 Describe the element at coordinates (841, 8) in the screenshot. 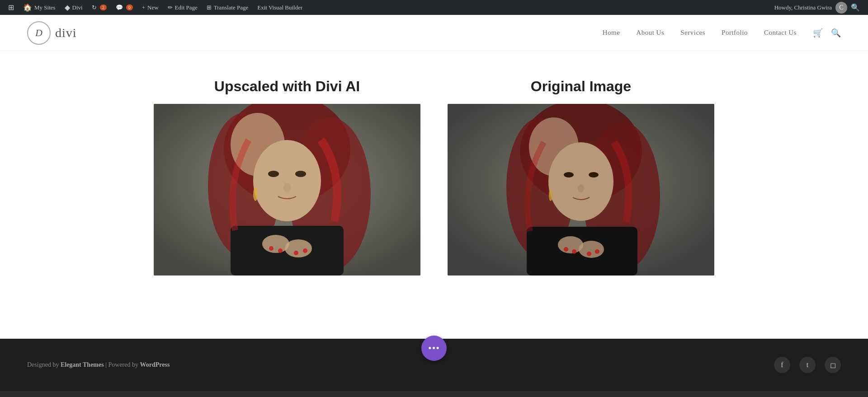

I see `avatar: C` at that location.